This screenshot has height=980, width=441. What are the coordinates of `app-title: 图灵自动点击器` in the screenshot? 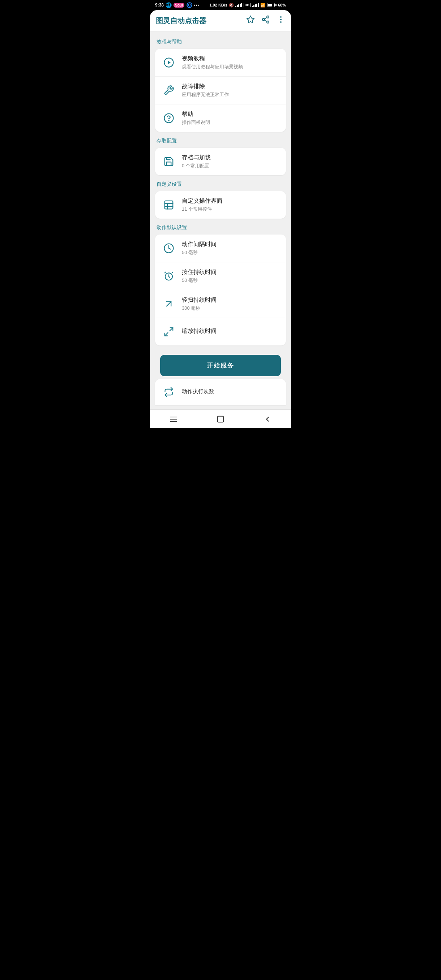 It's located at (181, 21).